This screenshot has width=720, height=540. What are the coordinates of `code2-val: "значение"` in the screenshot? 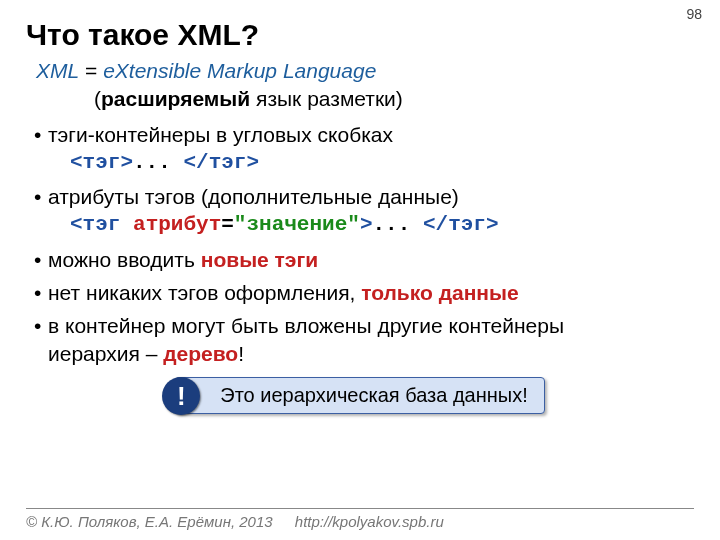 It's located at (297, 224).